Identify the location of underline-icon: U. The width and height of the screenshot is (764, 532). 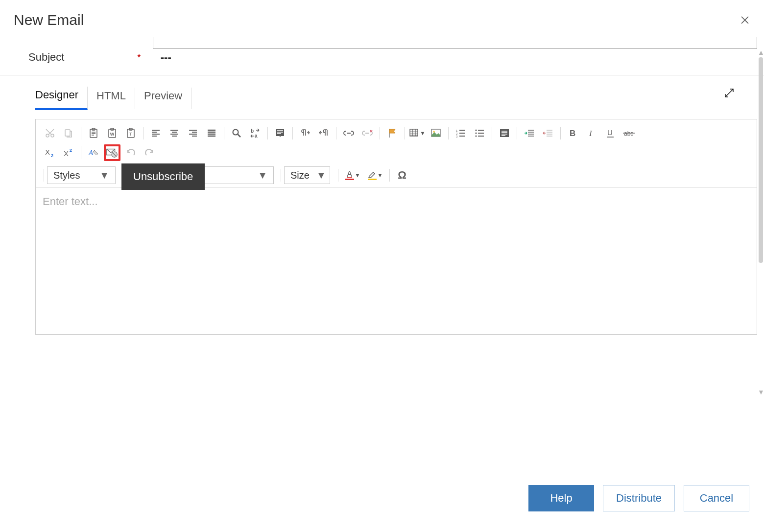
(610, 133).